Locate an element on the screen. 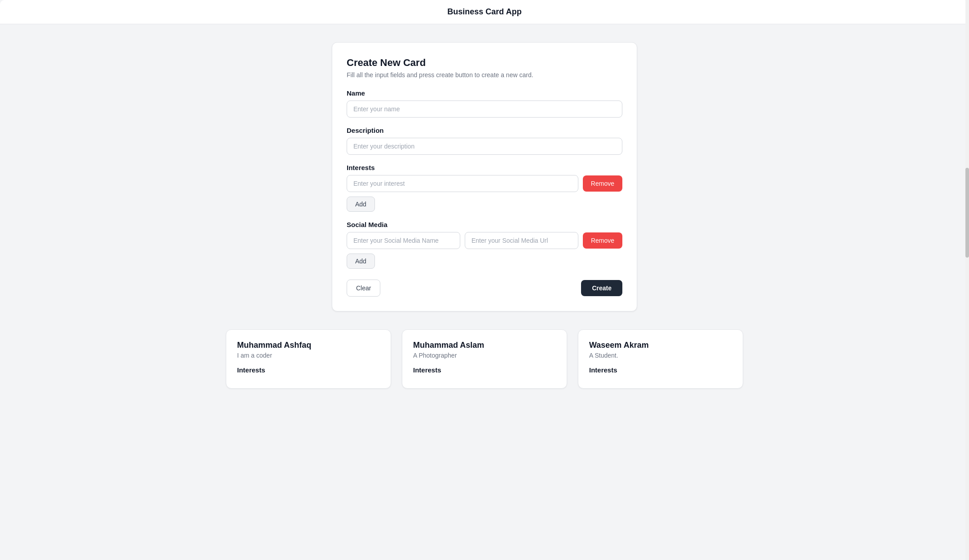  add-interest-button: Add is located at coordinates (361, 204).